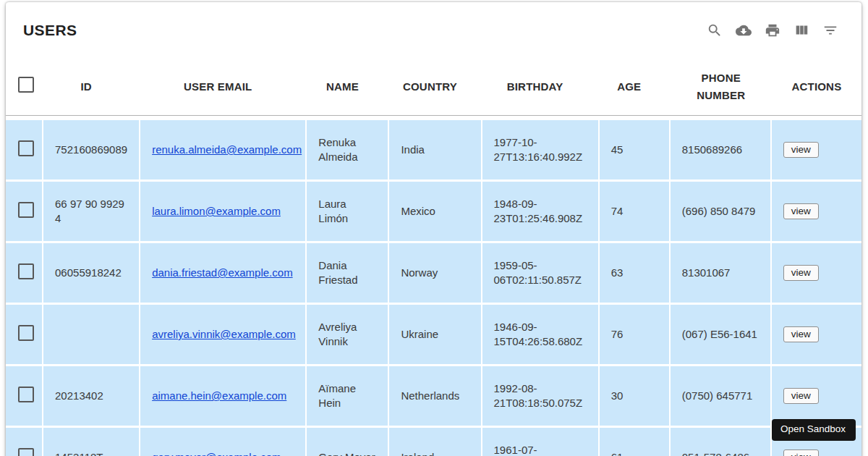 The height and width of the screenshot is (456, 868). Describe the element at coordinates (92, 149) in the screenshot. I see `cell-id: 752160869089` at that location.